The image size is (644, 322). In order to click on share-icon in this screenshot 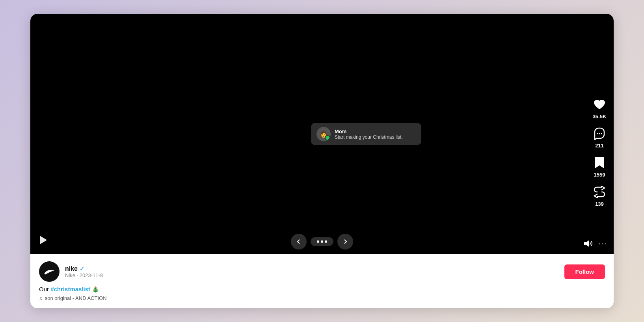, I will do `click(599, 192)`.